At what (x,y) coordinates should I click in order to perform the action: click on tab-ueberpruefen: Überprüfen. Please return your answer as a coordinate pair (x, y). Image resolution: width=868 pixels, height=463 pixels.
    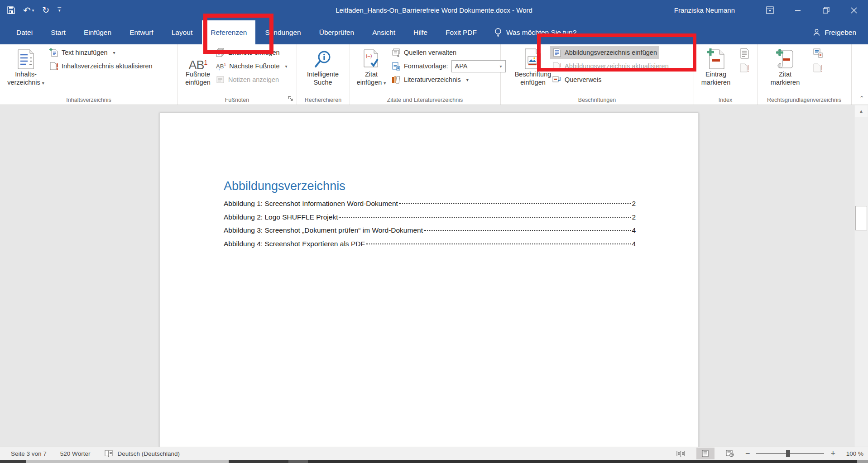
    Looking at the image, I should click on (337, 33).